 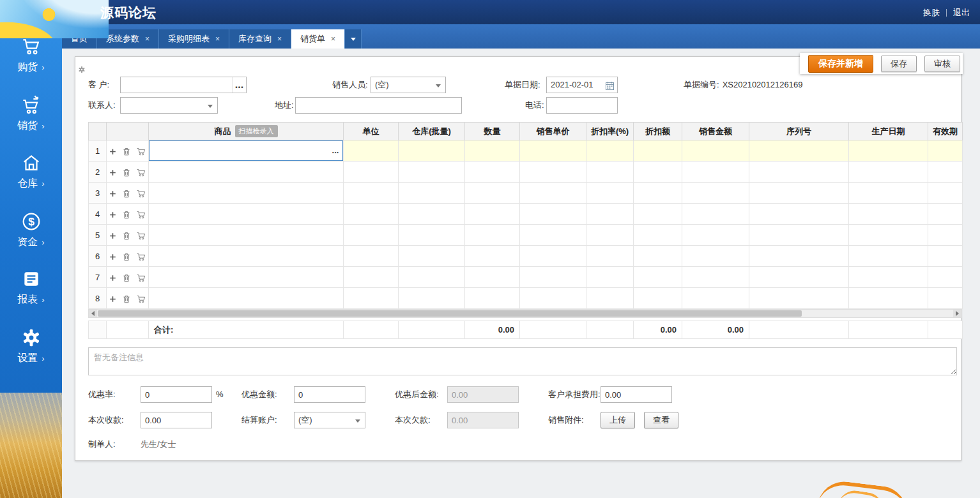 I want to click on calendar-icon, so click(x=609, y=88).